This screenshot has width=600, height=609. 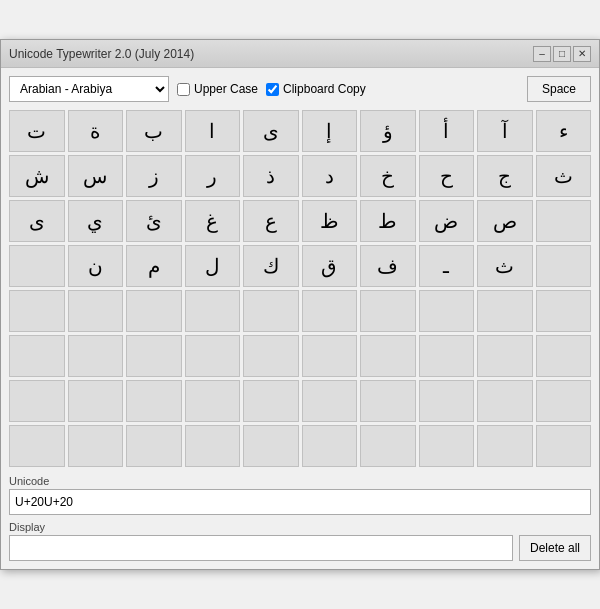 I want to click on char-cell: أ, so click(x=447, y=131).